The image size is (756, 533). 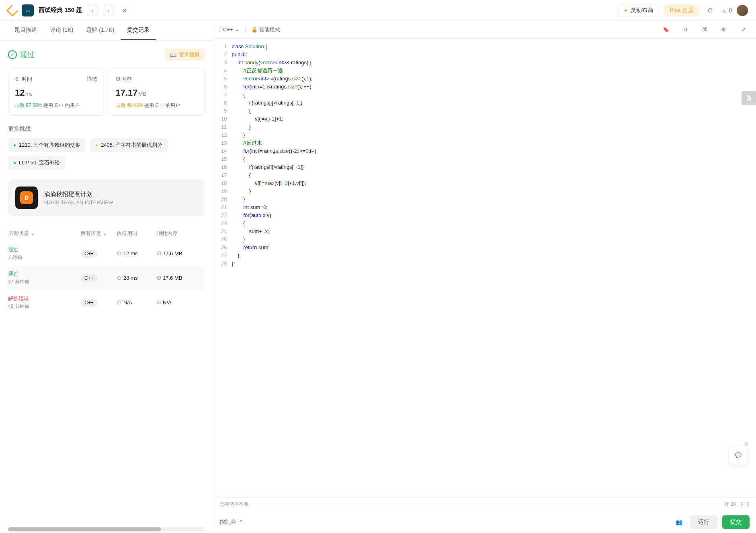 I want to click on timer-icon: ⏱, so click(x=710, y=10).